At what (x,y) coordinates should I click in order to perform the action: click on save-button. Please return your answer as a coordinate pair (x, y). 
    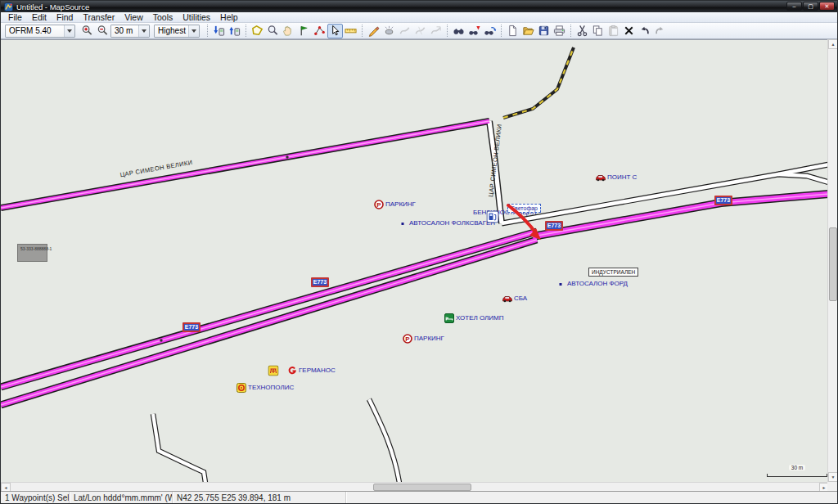
    Looking at the image, I should click on (543, 31).